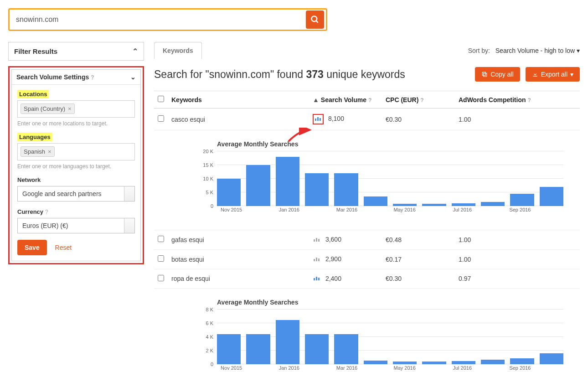  What do you see at coordinates (238, 240) in the screenshot?
I see `cell-keyword: gafas esqui` at bounding box center [238, 240].